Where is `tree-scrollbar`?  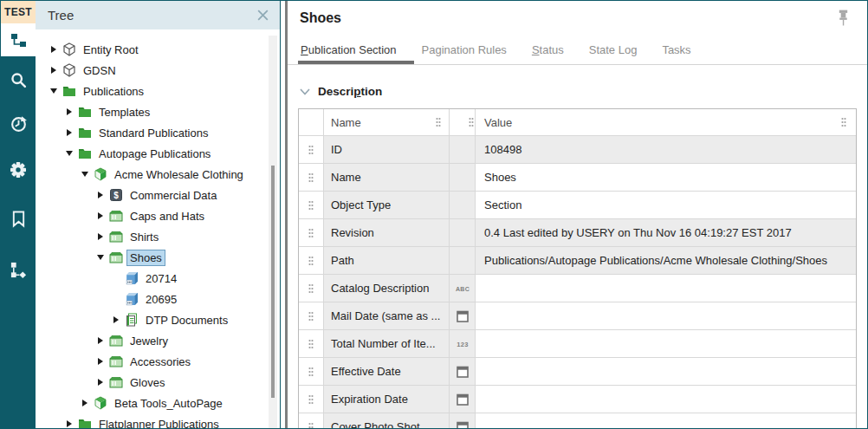
tree-scrollbar is located at coordinates (273, 232).